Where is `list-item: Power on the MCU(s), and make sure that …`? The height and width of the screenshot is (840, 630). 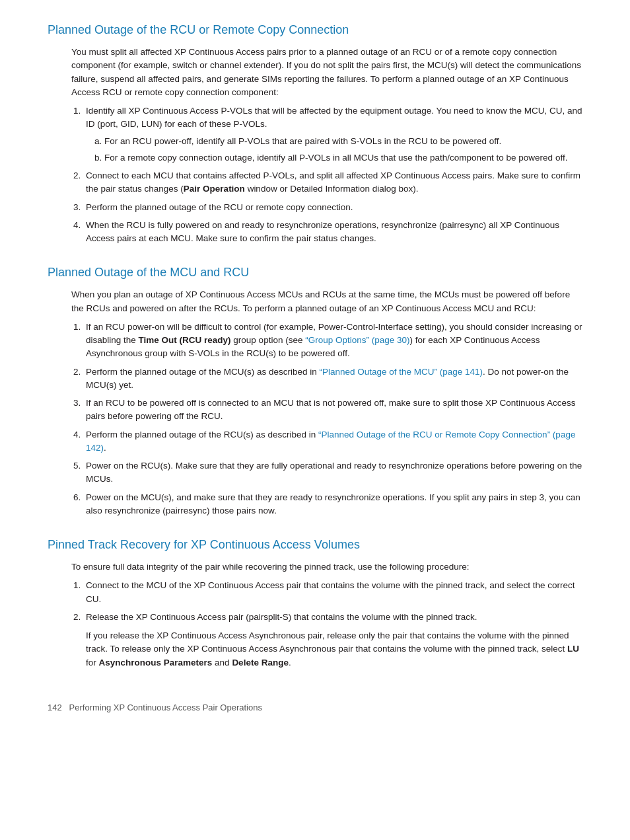 list-item: Power on the MCU(s), and make sure that … is located at coordinates (333, 505).